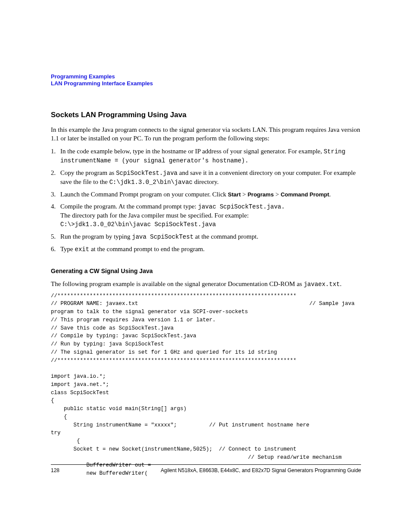  What do you see at coordinates (206, 77) in the screenshot?
I see `header-line-1: Programming Examples` at bounding box center [206, 77].